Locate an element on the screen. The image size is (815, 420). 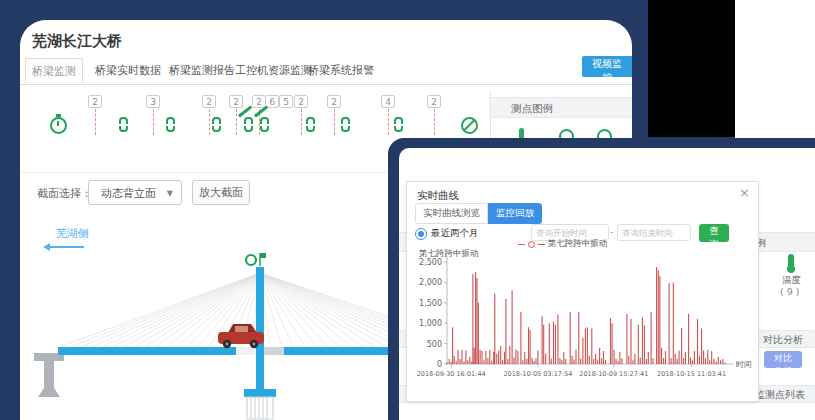
background-window-fragment is located at coordinates (775, 70).